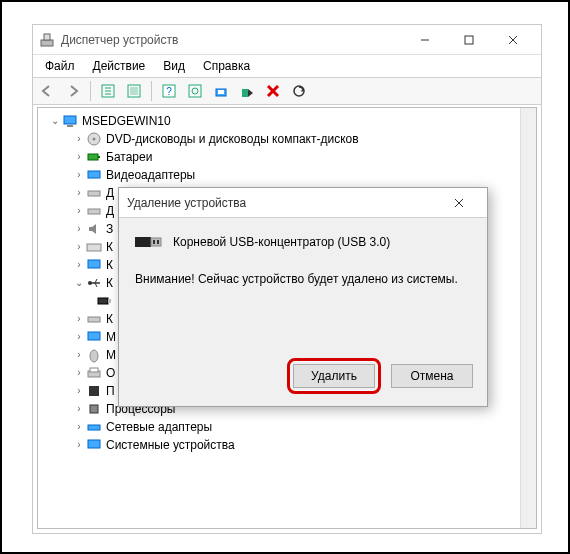 Image resolution: width=570 pixels, height=554 pixels. Describe the element at coordinates (126, 121) in the screenshot. I see `tree-root-label: MSEDGEWIN10` at that location.